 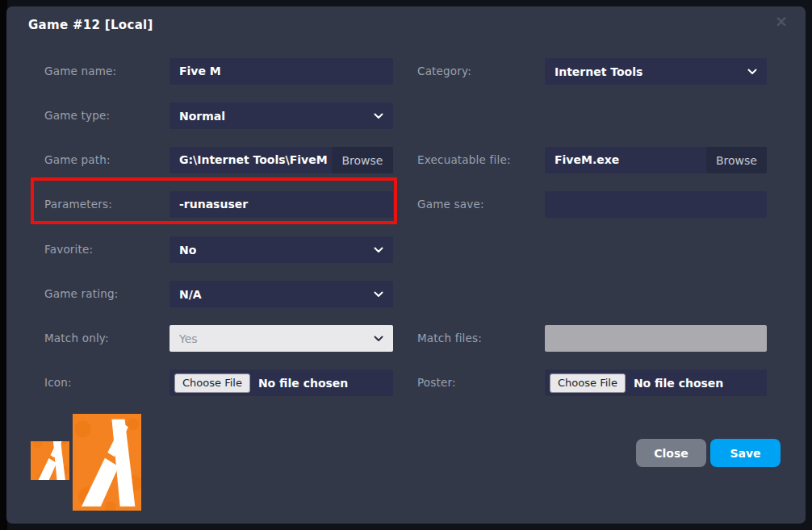 I want to click on icon-label: Icon:, so click(x=105, y=382).